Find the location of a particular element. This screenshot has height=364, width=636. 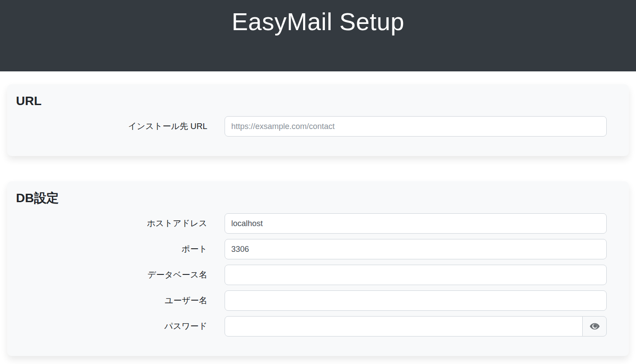

port-row: ポート is located at coordinates (312, 249).